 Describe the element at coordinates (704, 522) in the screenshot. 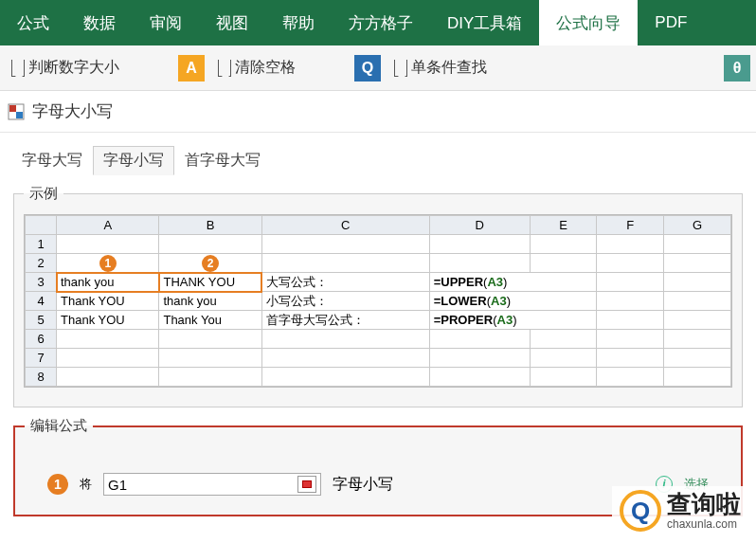

I see `watermark-url: chaxunla.com` at that location.